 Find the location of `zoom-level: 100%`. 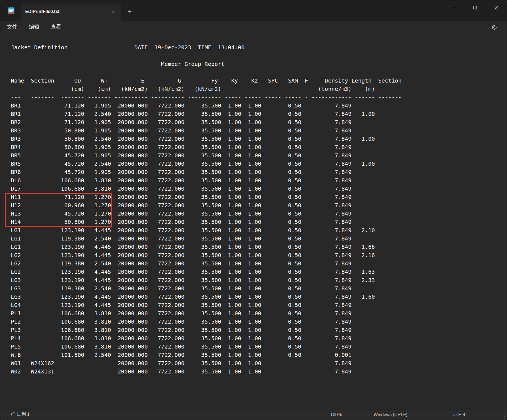

zoom-level: 100% is located at coordinates (346, 415).